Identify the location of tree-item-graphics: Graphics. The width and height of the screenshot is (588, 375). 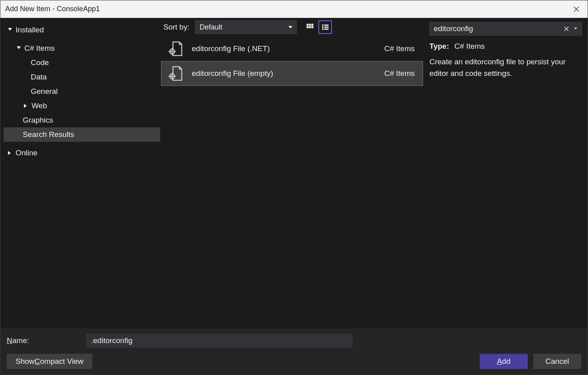
(82, 120).